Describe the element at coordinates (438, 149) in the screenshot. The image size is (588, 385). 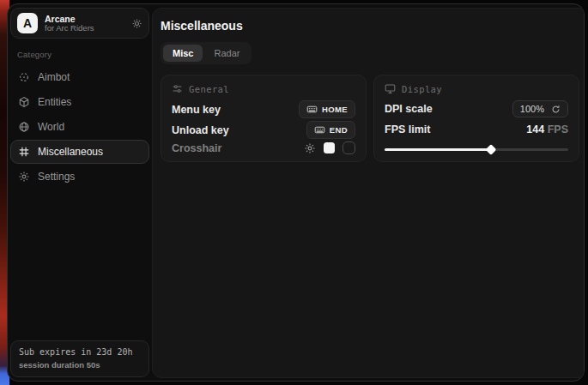
I see `slider-fill` at that location.